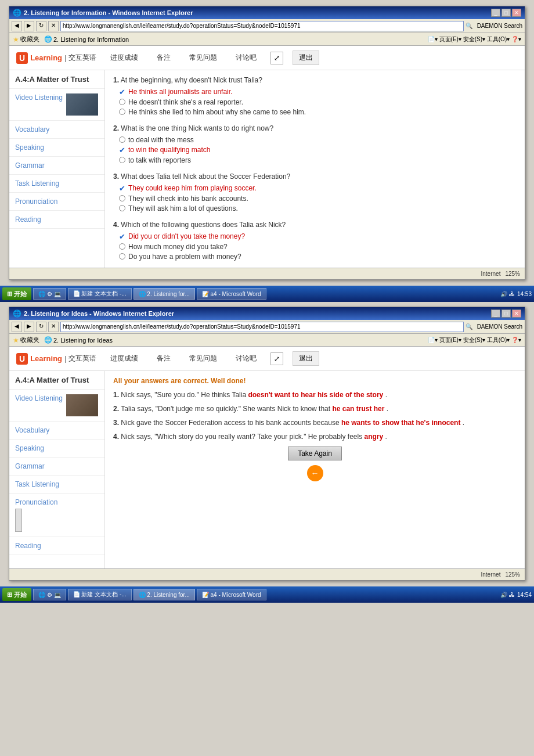 The image size is (534, 756). Describe the element at coordinates (17, 327) in the screenshot. I see `back-button-2: ◀` at that location.